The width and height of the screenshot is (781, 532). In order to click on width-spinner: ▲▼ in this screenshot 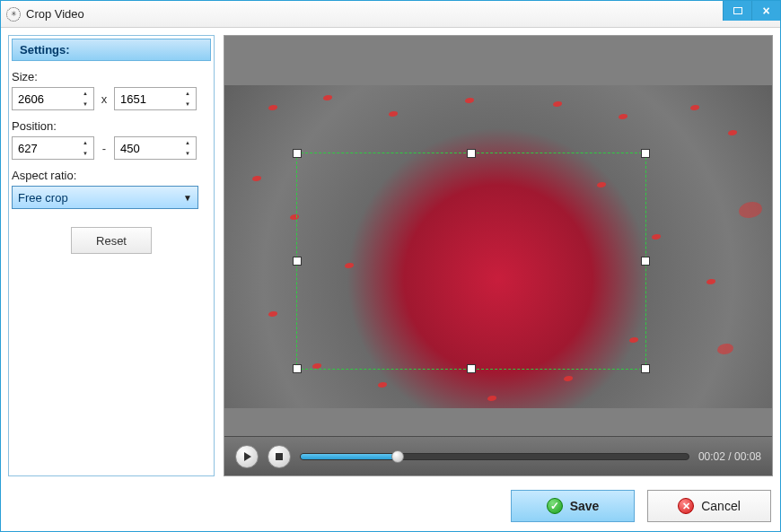, I will do `click(53, 99)`.